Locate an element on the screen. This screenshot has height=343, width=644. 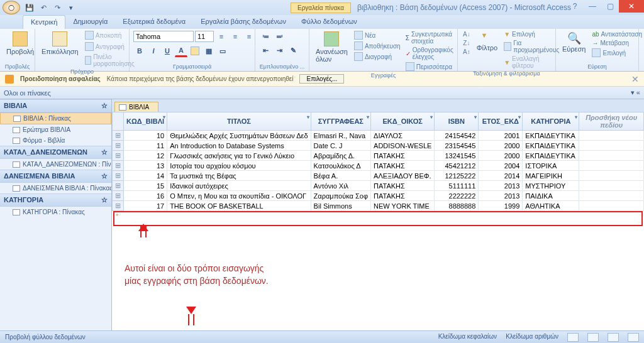
table-row: ⊞17THE BOOK OF BASKETBALLBil SimmonsNEW … is located at coordinates (379, 206).